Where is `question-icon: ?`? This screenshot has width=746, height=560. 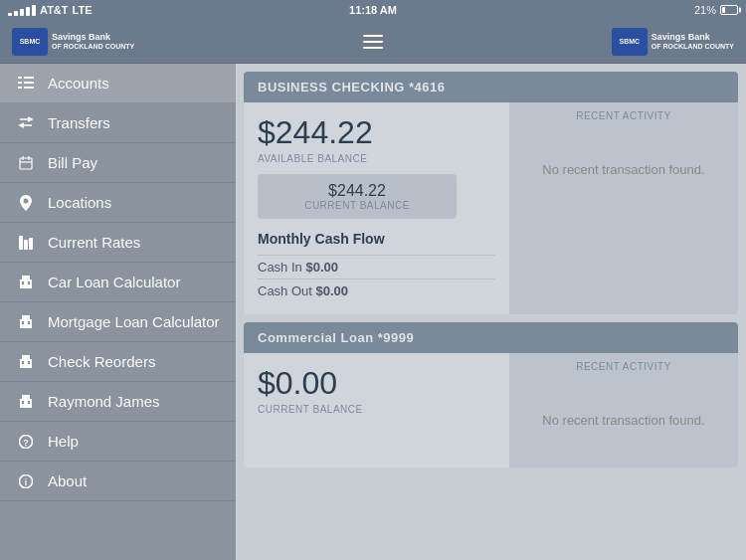
question-icon: ? is located at coordinates (26, 442).